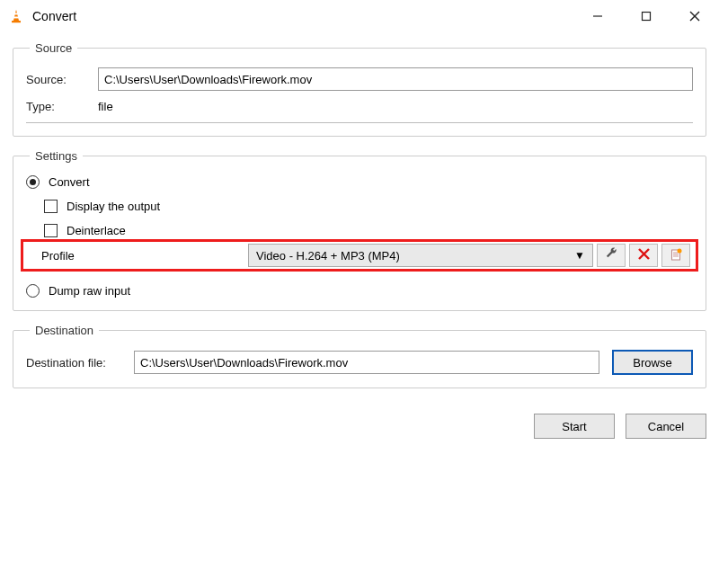 The height and width of the screenshot is (588, 719). I want to click on profile-row-highlight: Profile Video - H.264 + MP3 (MP4) ▼, so click(360, 255).